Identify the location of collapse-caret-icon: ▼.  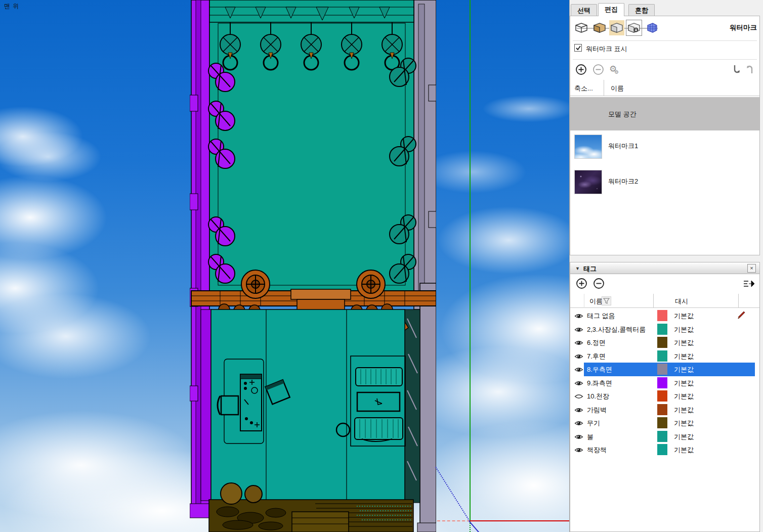
(578, 269).